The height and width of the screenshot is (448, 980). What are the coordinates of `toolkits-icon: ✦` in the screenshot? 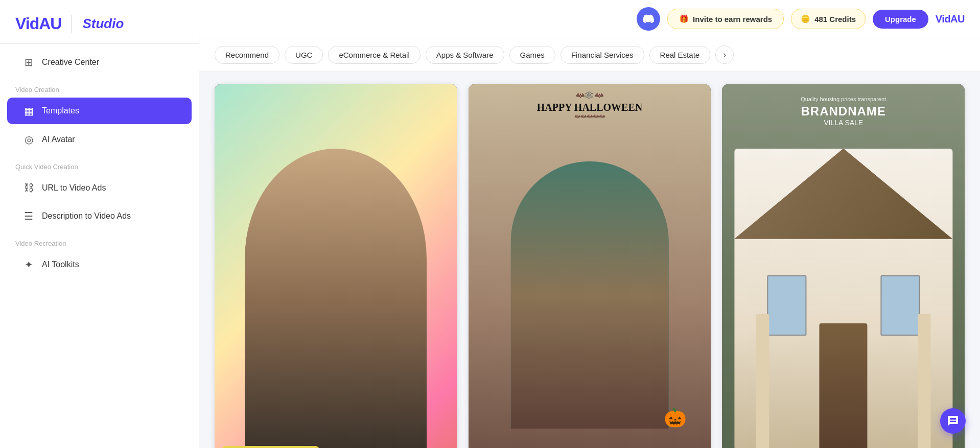 It's located at (29, 265).